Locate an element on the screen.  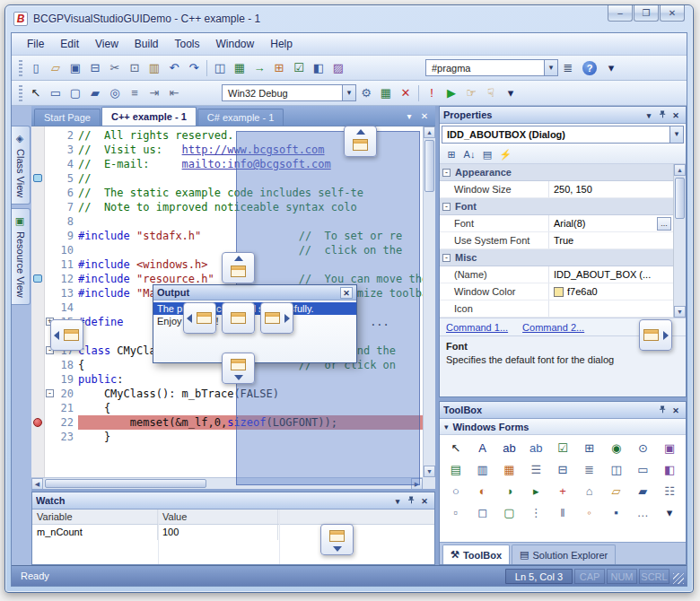
toolbox-item-icon: + is located at coordinates (563, 492).